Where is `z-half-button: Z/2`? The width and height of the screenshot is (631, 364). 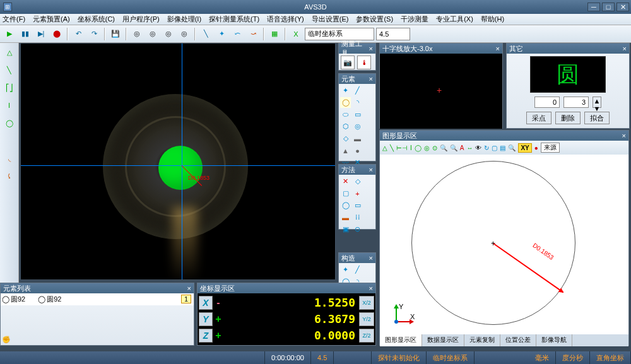 z-half-button: Z/2 is located at coordinates (367, 336).